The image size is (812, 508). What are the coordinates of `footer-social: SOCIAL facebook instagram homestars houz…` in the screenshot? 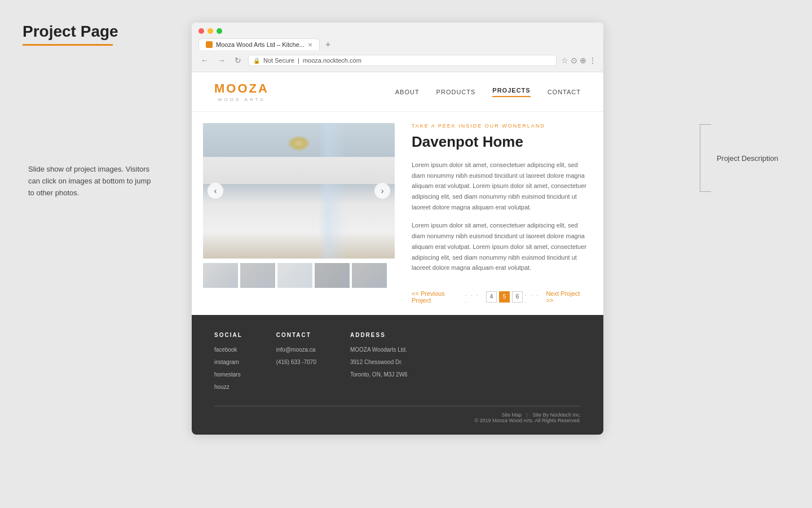 It's located at (228, 364).